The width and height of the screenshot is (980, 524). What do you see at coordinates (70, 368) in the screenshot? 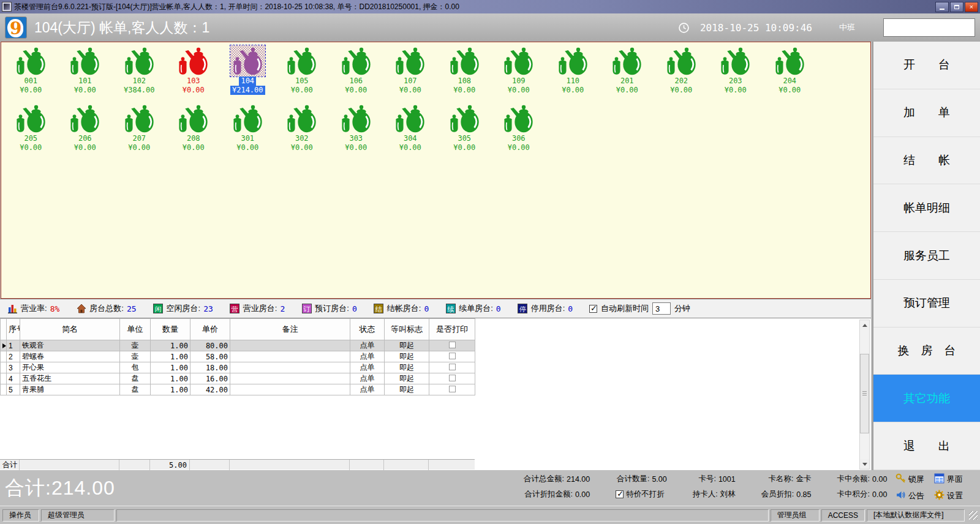
I see `cell-name: 开心果` at bounding box center [70, 368].